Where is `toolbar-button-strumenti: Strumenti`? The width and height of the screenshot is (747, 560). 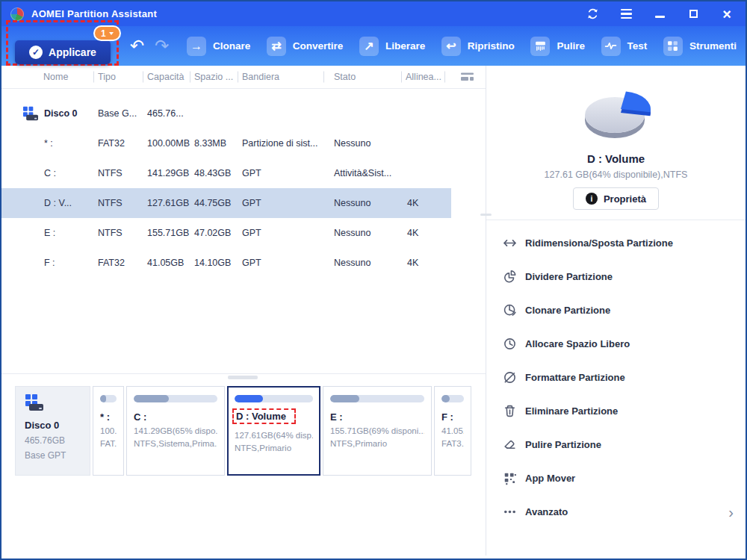
toolbar-button-strumenti: Strumenti is located at coordinates (700, 46).